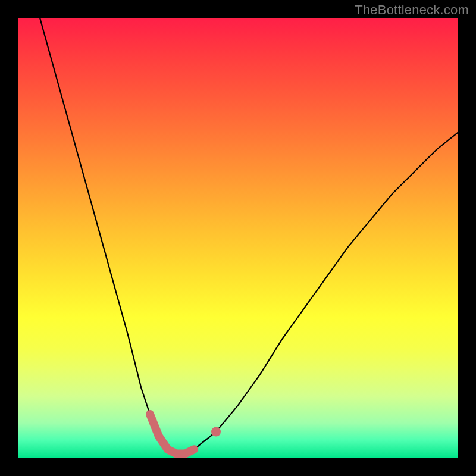 The width and height of the screenshot is (476, 476). Describe the element at coordinates (172, 434) in the screenshot. I see `optimal-range-marker` at that location.